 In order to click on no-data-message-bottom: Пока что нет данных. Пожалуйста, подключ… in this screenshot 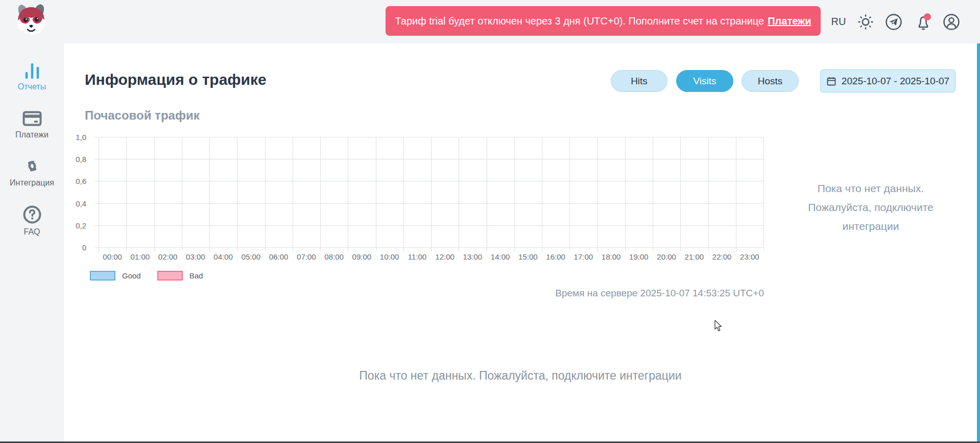, I will do `click(520, 376)`.